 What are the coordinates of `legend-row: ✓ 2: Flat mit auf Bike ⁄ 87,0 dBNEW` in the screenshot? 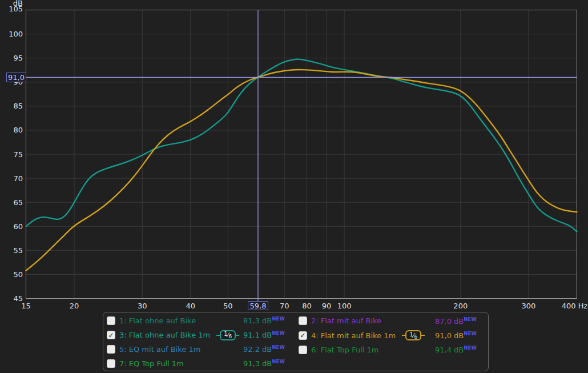 It's located at (392, 321).